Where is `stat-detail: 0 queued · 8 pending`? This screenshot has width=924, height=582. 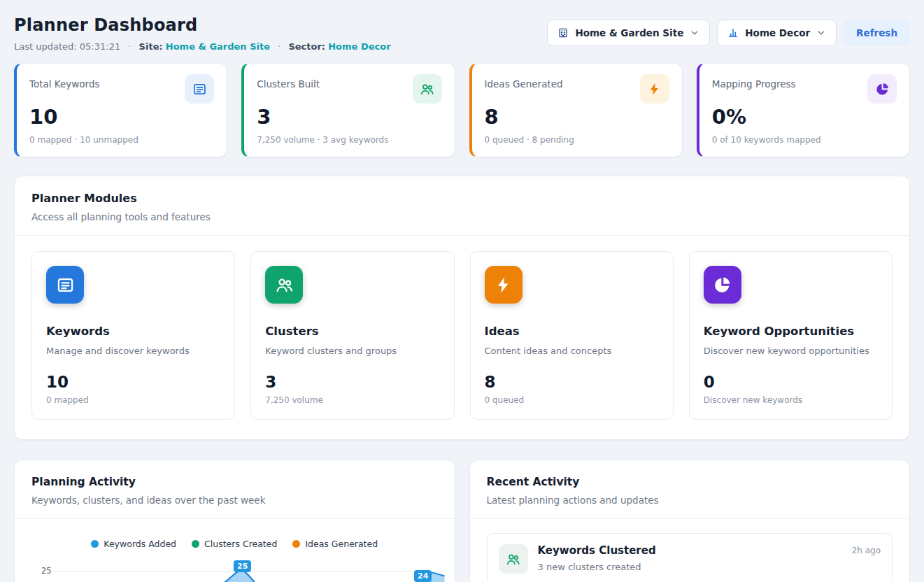 stat-detail: 0 queued · 8 pending is located at coordinates (577, 140).